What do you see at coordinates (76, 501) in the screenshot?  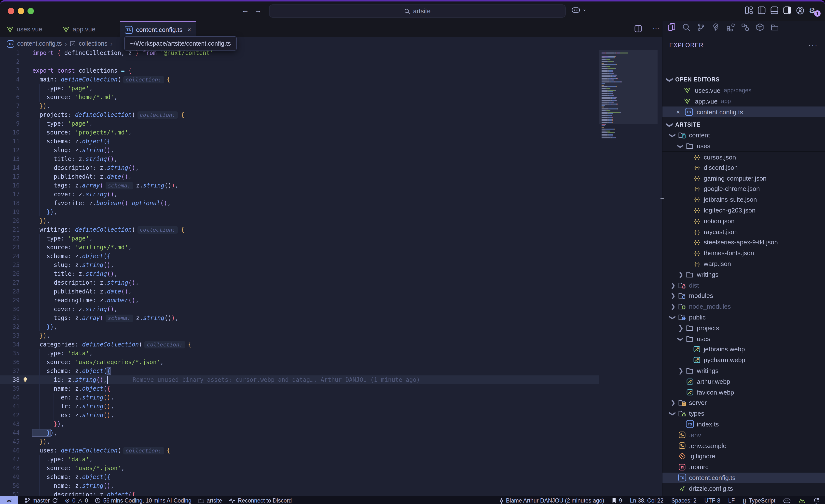 I see `problems-item: ⊗0 △0` at bounding box center [76, 501].